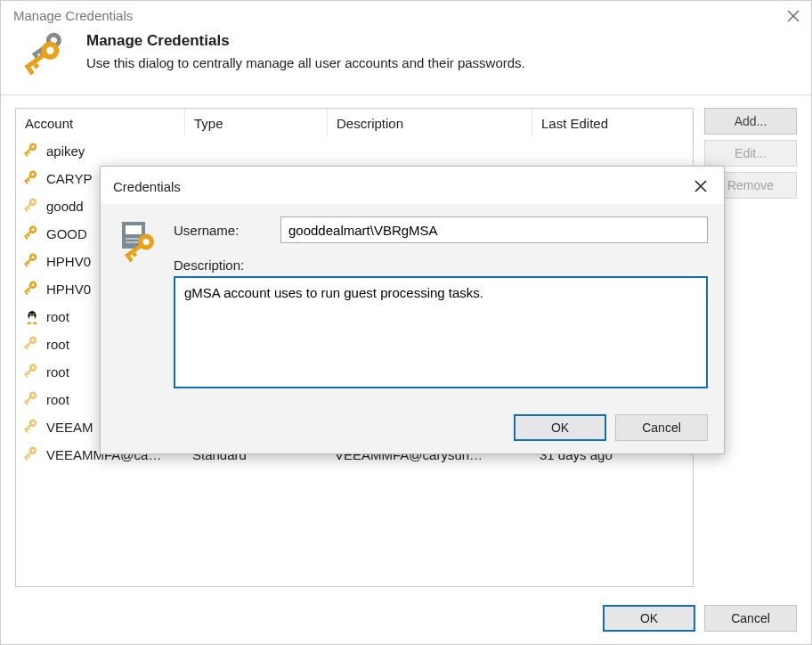  I want to click on footer: OK Cancel, so click(406, 619).